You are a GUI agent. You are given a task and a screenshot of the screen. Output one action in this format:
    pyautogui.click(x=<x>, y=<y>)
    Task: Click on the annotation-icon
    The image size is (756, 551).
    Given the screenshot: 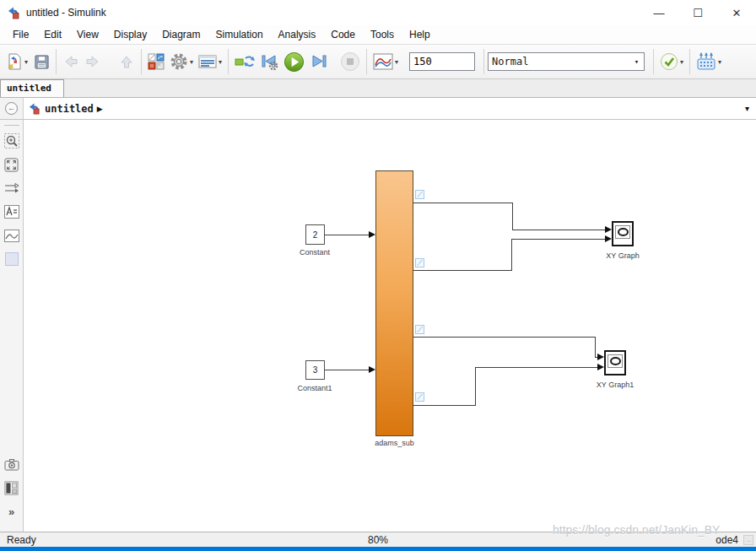 What is the action you would take?
    pyautogui.click(x=12, y=212)
    